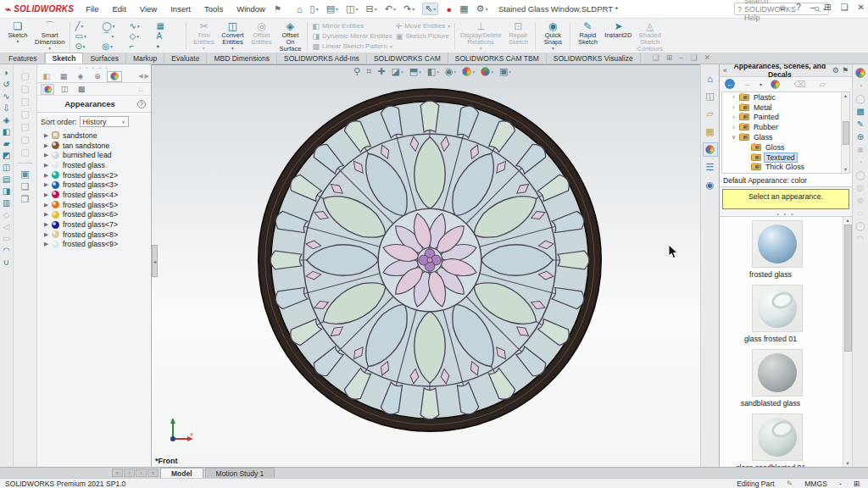 The image size is (868, 488). What do you see at coordinates (710, 149) in the screenshot?
I see `appearances-scenes-decals-tab` at bounding box center [710, 149].